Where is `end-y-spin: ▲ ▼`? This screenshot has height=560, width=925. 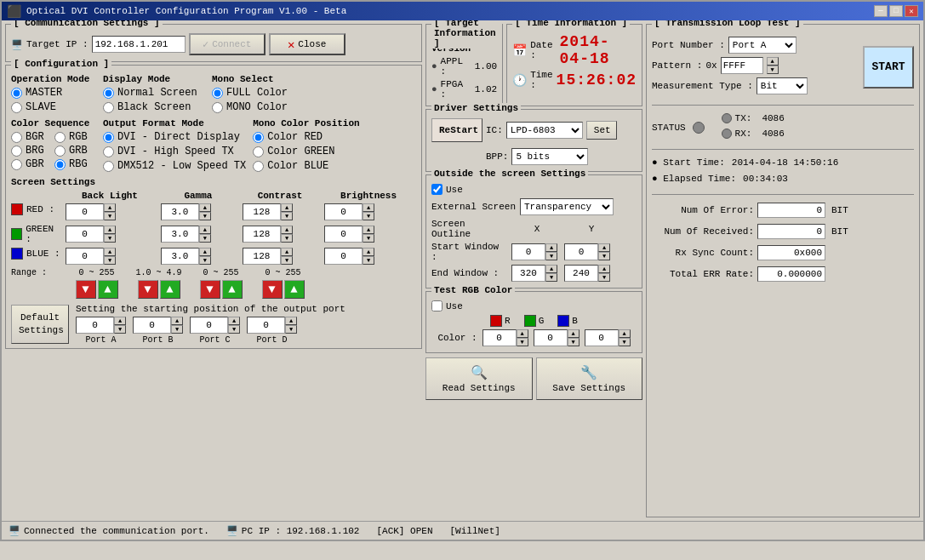 end-y-spin: ▲ ▼ is located at coordinates (587, 273).